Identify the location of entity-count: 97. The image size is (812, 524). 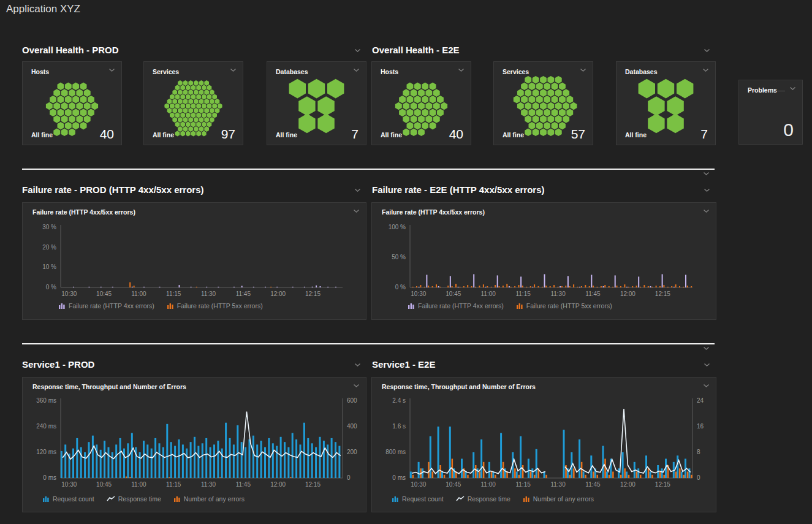
(228, 134).